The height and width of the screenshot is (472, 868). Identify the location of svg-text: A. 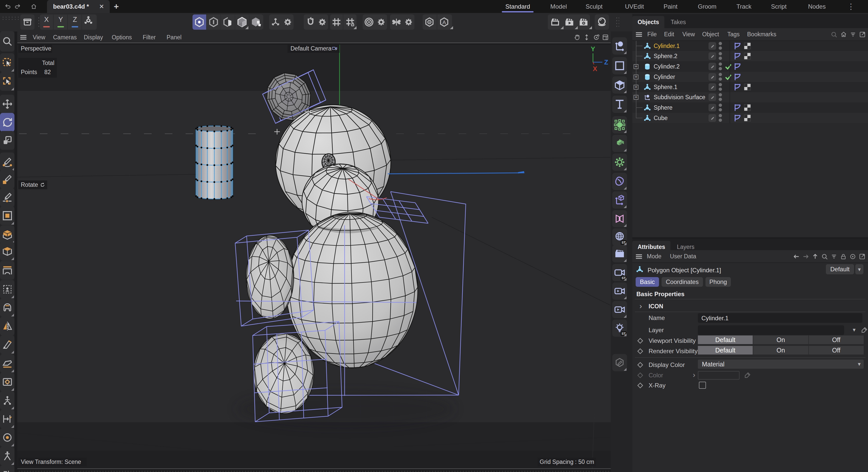
(444, 22).